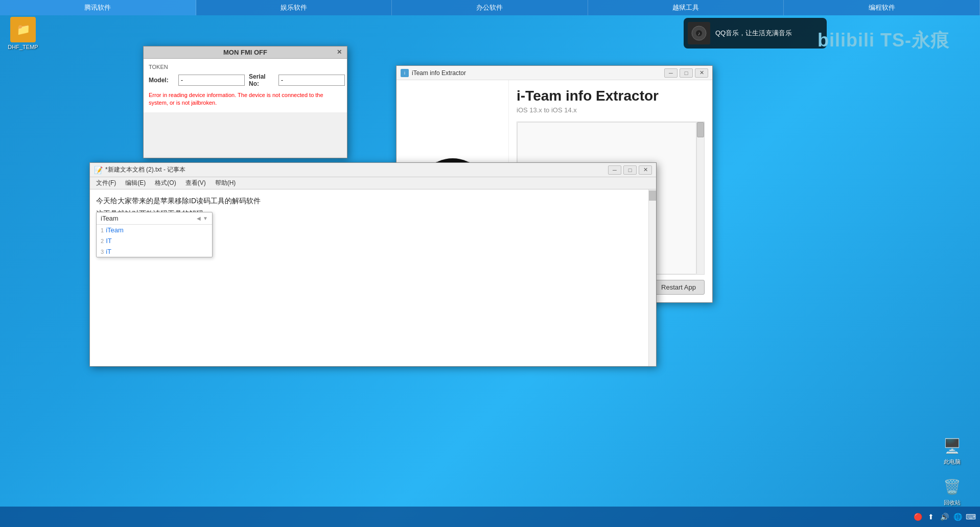 The height and width of the screenshot is (527, 980). Describe the element at coordinates (109, 219) in the screenshot. I see `autocomplete-current-value: iTeam` at that location.